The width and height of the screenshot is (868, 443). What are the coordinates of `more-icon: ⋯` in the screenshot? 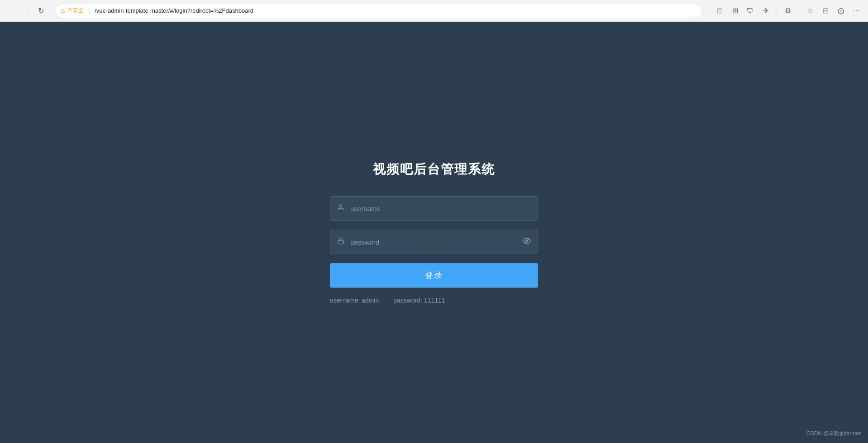 It's located at (856, 11).